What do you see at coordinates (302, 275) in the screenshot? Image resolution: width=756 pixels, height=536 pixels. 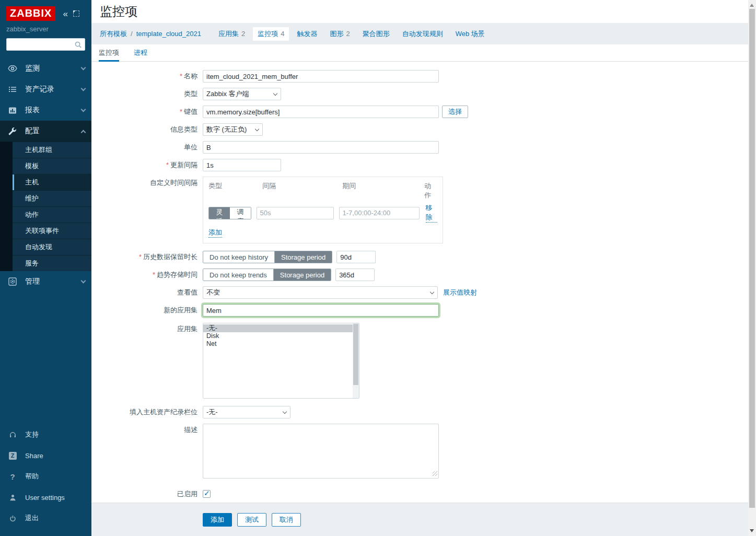 I see `trends-storage-button: Storage period` at bounding box center [302, 275].